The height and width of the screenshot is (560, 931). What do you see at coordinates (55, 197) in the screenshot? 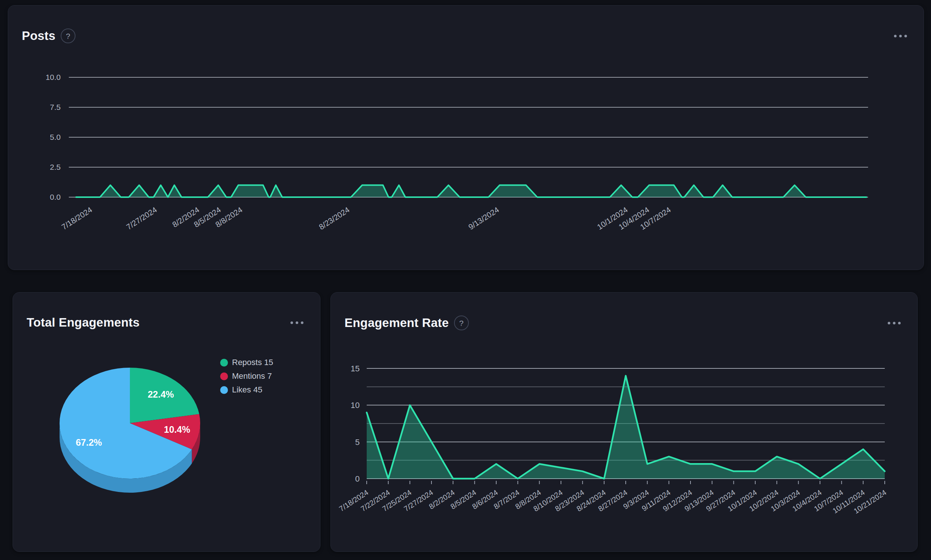
I see `y-axis-label: 0.0` at bounding box center [55, 197].